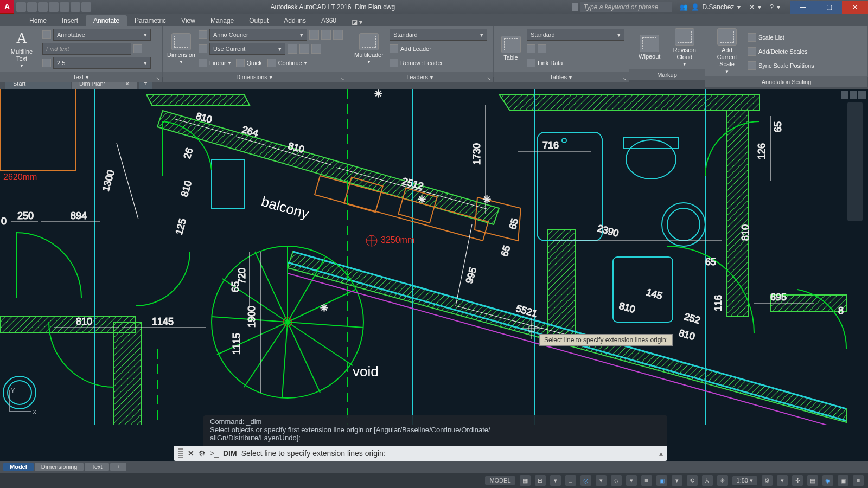  I want to click on use-current-dropdown: Use Current▾, so click(247, 49).